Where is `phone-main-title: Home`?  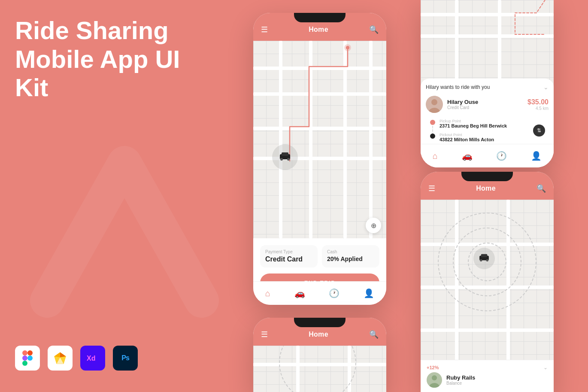
phone-main-title: Home is located at coordinates (318, 30).